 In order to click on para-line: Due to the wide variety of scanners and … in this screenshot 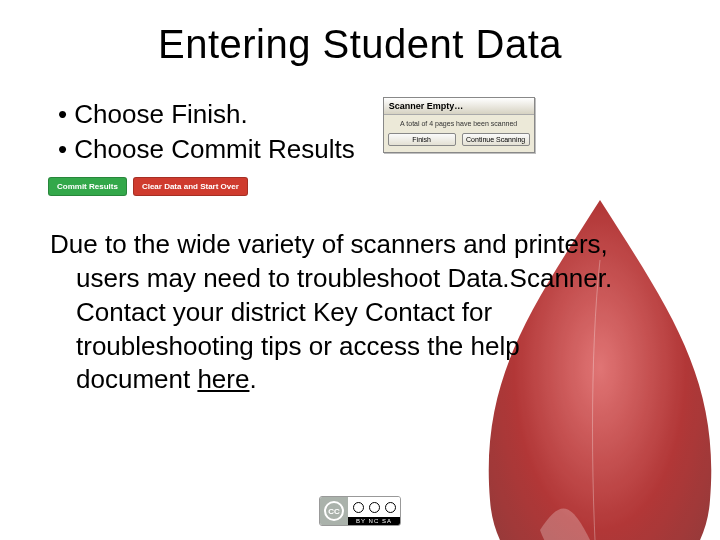, I will do `click(329, 244)`.